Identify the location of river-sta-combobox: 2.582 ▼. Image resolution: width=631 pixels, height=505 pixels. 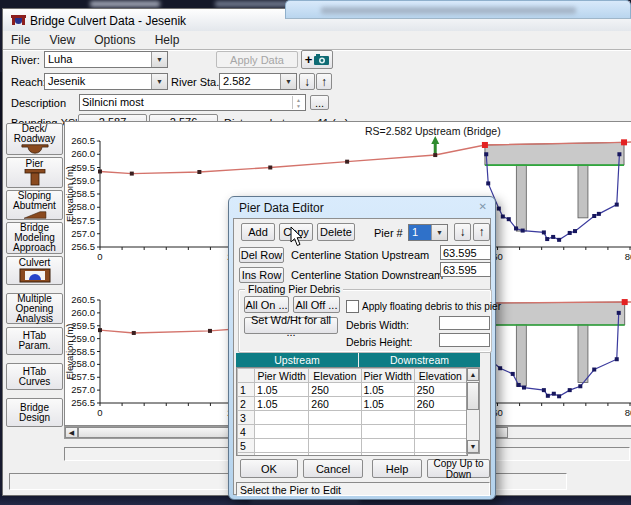
(258, 82).